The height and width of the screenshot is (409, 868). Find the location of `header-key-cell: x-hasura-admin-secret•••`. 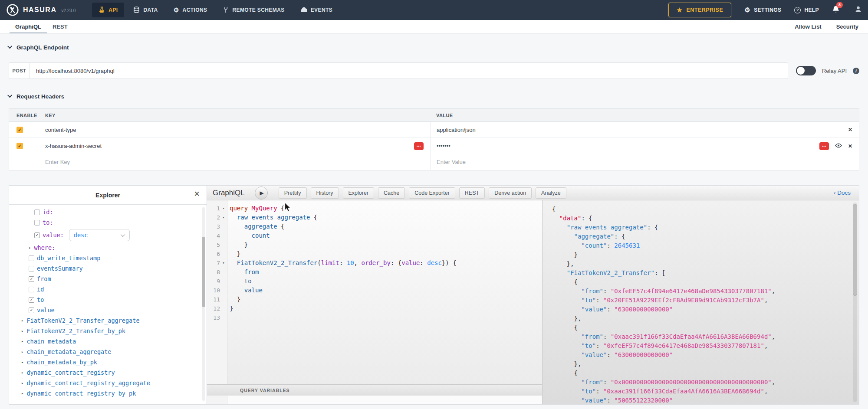

header-key-cell: x-hasura-admin-secret••• is located at coordinates (233, 146).